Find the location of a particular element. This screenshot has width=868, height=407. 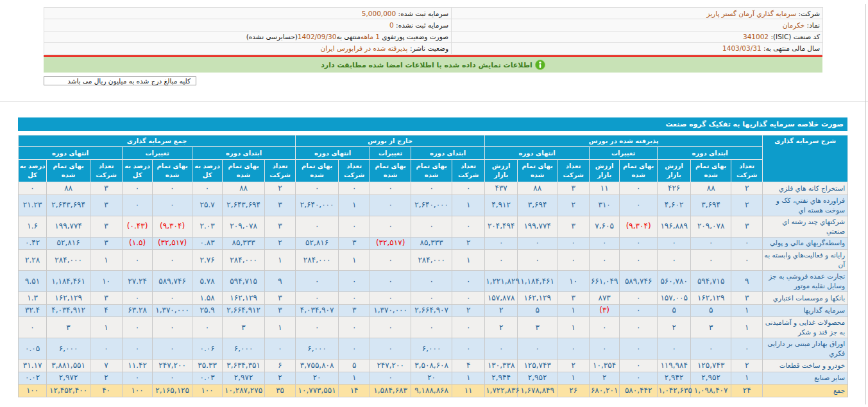

cell-value: ۴,۶۰۲ is located at coordinates (674, 205).